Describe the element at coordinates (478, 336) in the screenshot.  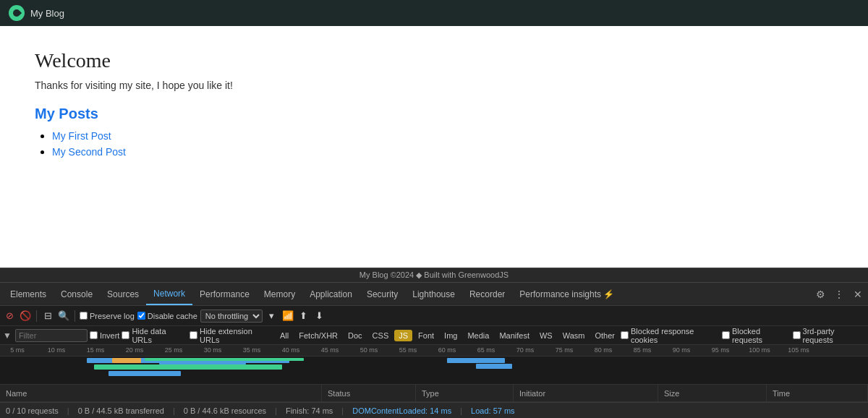
I see `badge-media: Media` at that location.